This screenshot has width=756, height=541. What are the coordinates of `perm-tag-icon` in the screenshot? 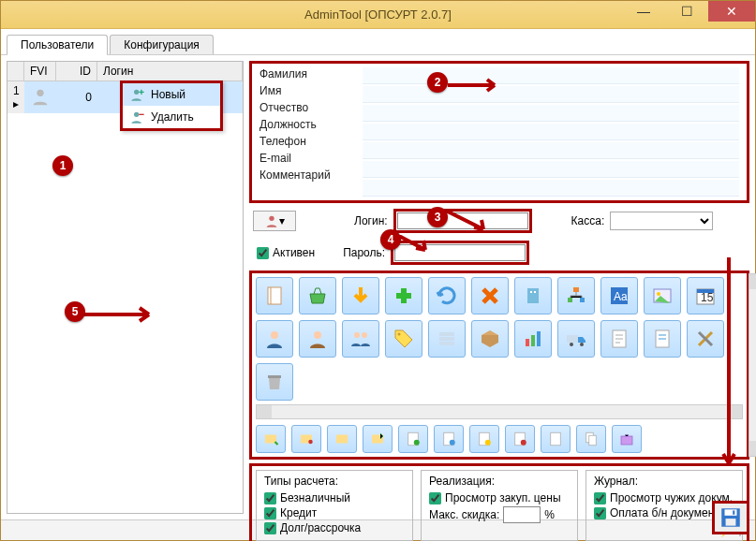 It's located at (404, 339).